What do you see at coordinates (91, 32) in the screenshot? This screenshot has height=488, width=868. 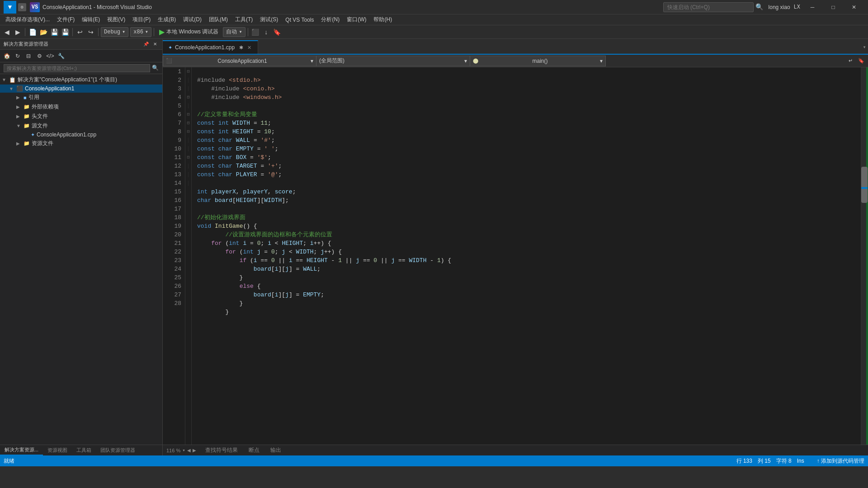 I see `tb-redo-btn: ↪` at bounding box center [91, 32].